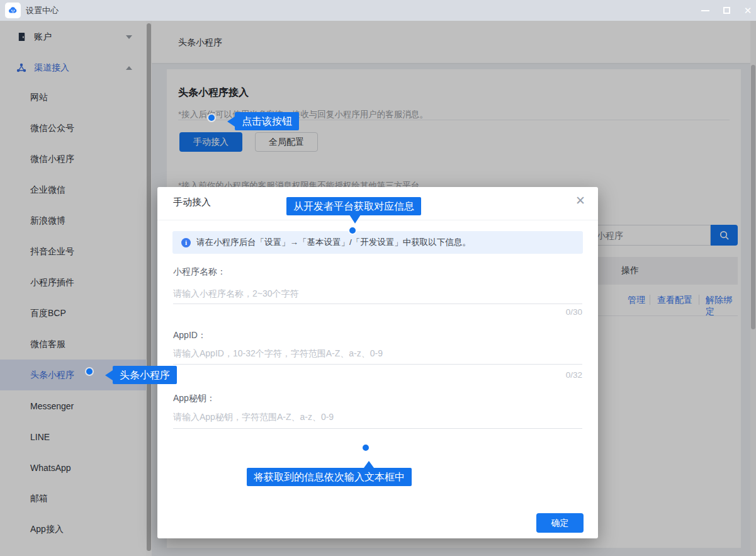  I want to click on field-label-secret: App秘钥：, so click(194, 399).